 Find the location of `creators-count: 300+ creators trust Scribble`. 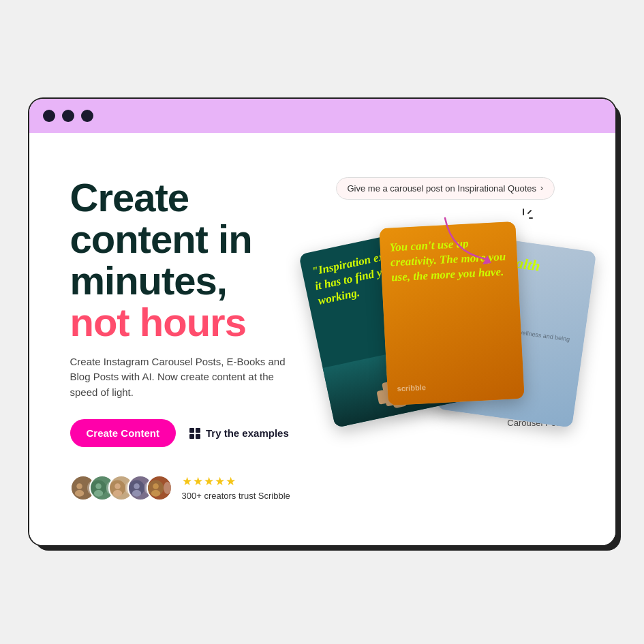

creators-count: 300+ creators trust Scribble is located at coordinates (236, 496).